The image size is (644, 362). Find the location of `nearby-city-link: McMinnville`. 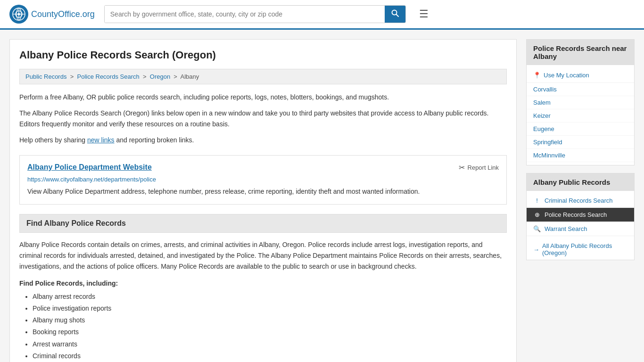

nearby-city-link: McMinnville is located at coordinates (580, 156).